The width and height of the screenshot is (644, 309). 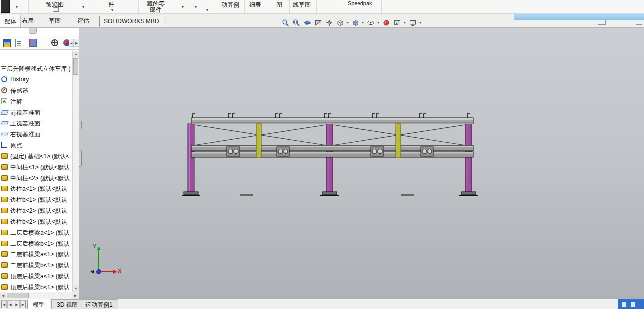 What do you see at coordinates (279, 5) in the screenshot?
I see `ribbon-exploded-view-label: 图` at bounding box center [279, 5].